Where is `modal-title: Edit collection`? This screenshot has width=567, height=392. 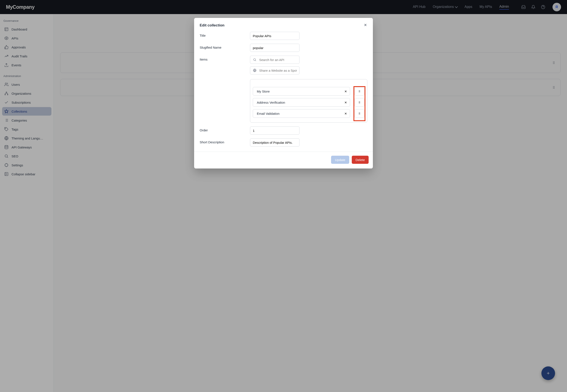 modal-title: Edit collection is located at coordinates (212, 26).